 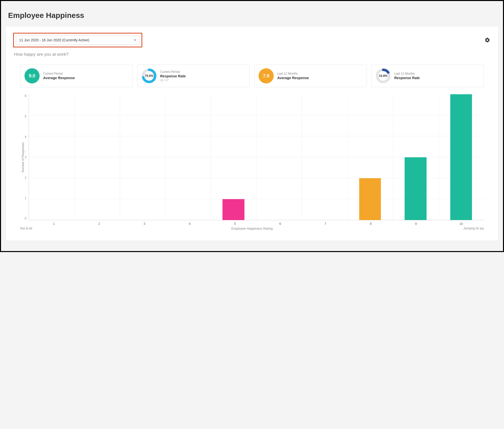 What do you see at coordinates (26, 96) in the screenshot?
I see `y-tick: 6` at bounding box center [26, 96].